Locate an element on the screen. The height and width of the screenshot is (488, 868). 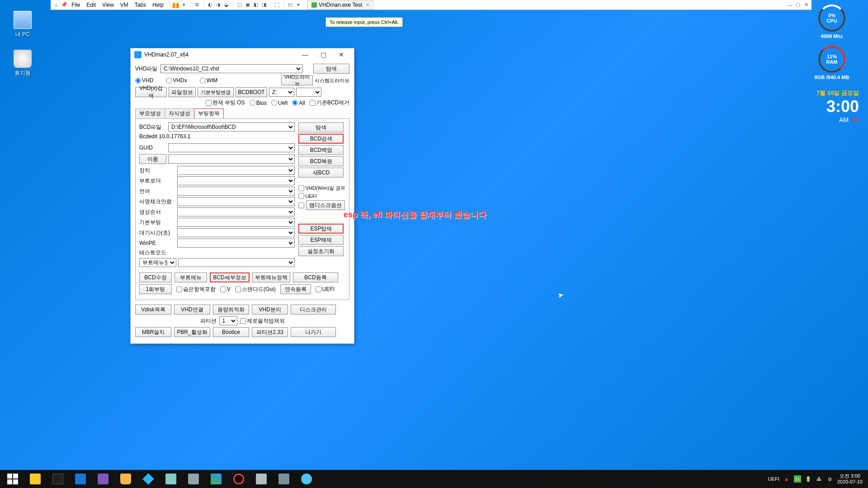
tray-icon-1: ▲ is located at coordinates (787, 479).